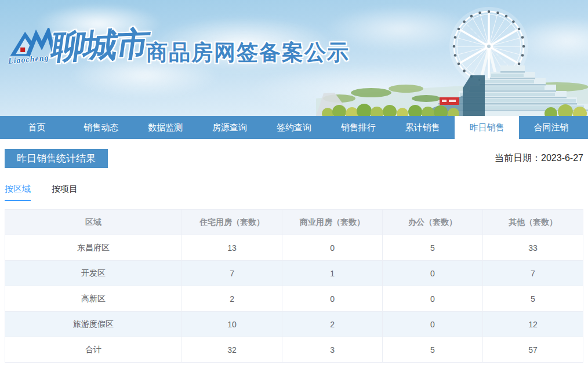  Describe the element at coordinates (248, 53) in the screenshot. I see `site-title: 商品房网签备案公示` at that location.